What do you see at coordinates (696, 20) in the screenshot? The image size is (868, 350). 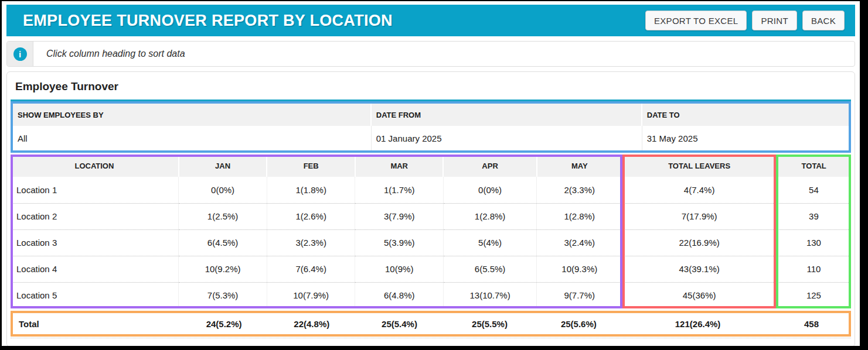 I see `export-to-excel-button: EXPORT TO EXCEL` at bounding box center [696, 20].